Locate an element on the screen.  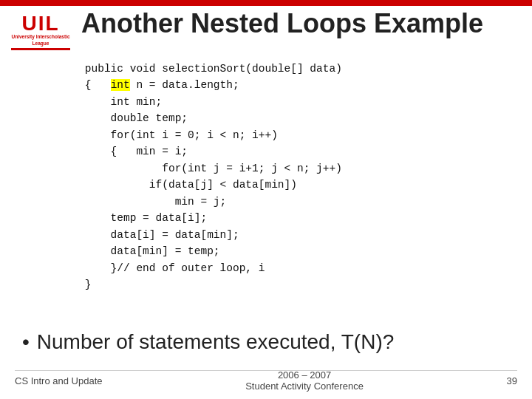
highlight-int: int is located at coordinates (120, 85).